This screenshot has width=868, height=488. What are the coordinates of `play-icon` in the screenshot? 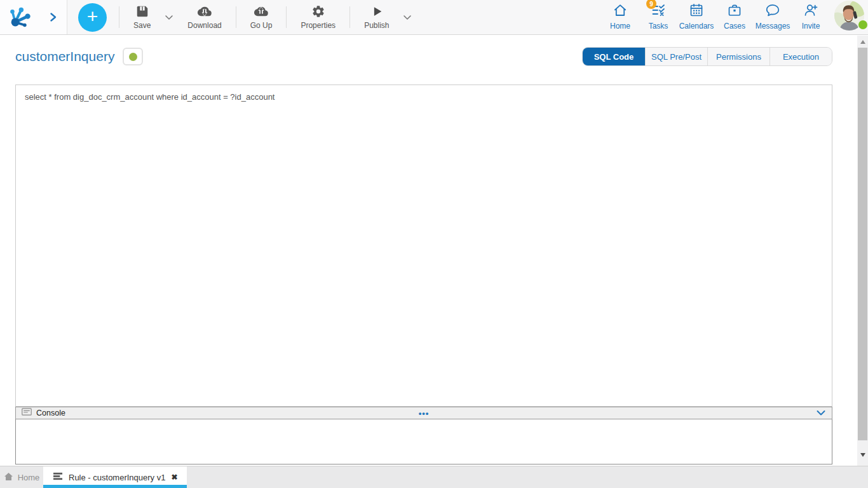 It's located at (377, 11).